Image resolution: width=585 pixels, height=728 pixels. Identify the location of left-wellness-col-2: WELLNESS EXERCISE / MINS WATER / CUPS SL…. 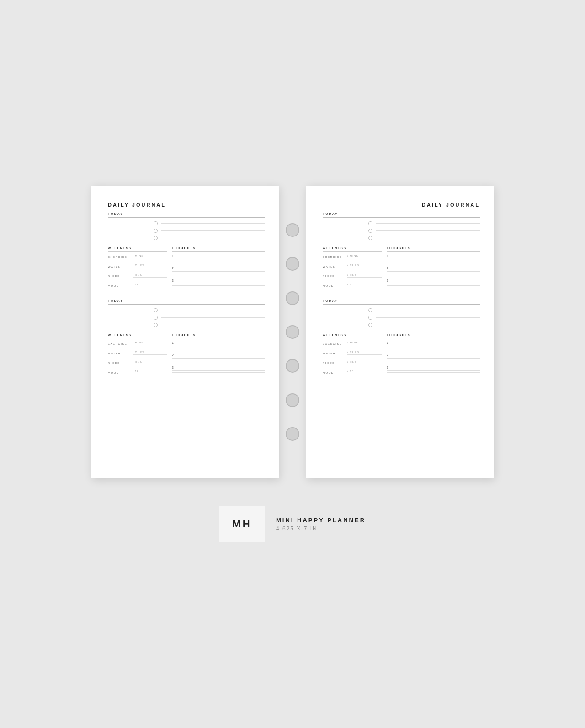
(138, 357).